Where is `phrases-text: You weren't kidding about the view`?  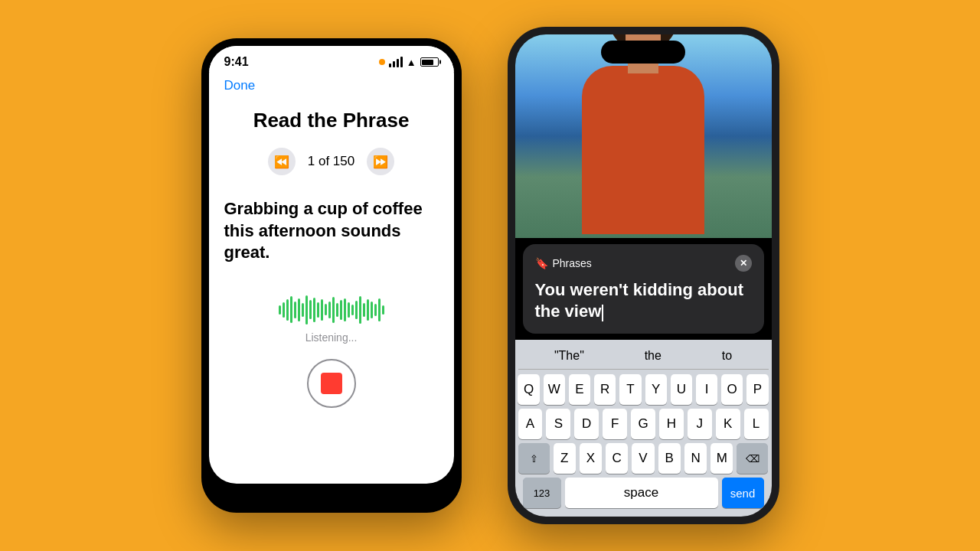
phrases-text: You weren't kidding about the view is located at coordinates (643, 302).